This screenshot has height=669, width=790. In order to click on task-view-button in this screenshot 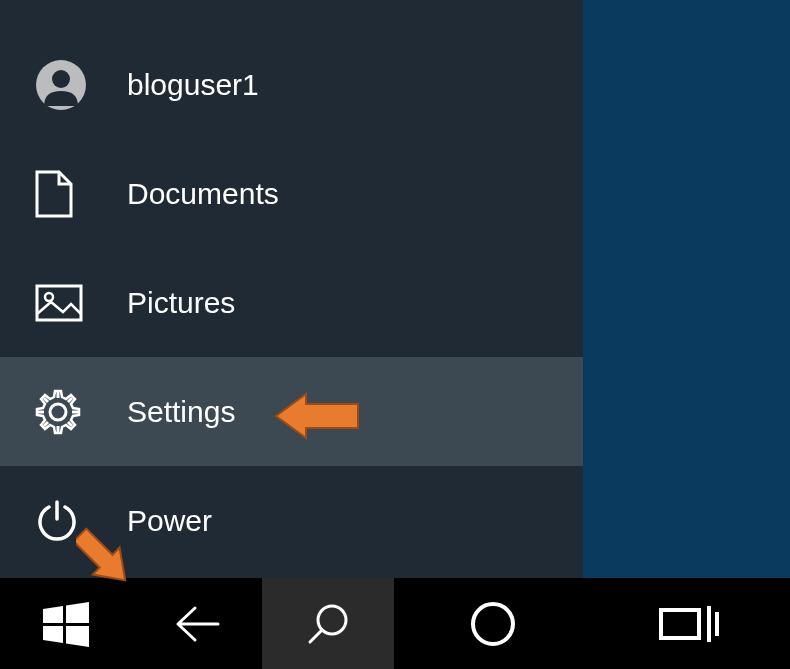, I will do `click(690, 624)`.